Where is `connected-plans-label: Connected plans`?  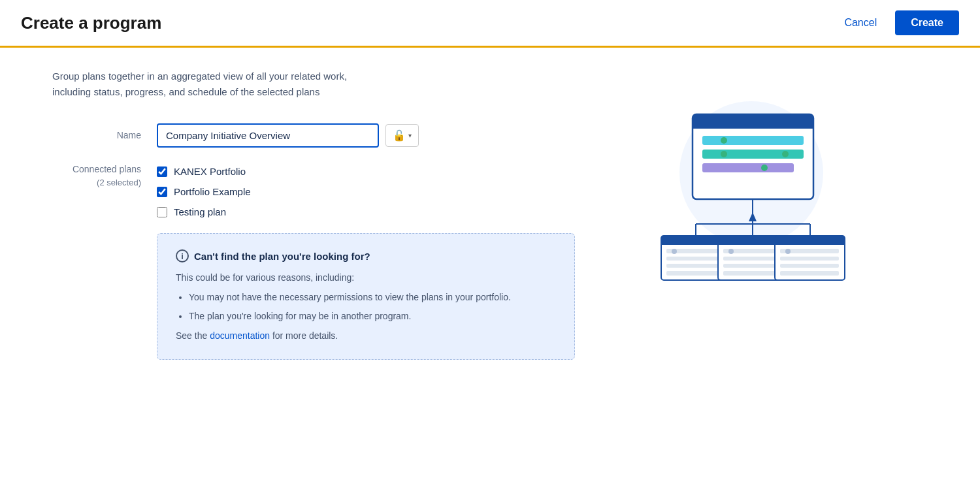 connected-plans-label: Connected plans is located at coordinates (107, 169).